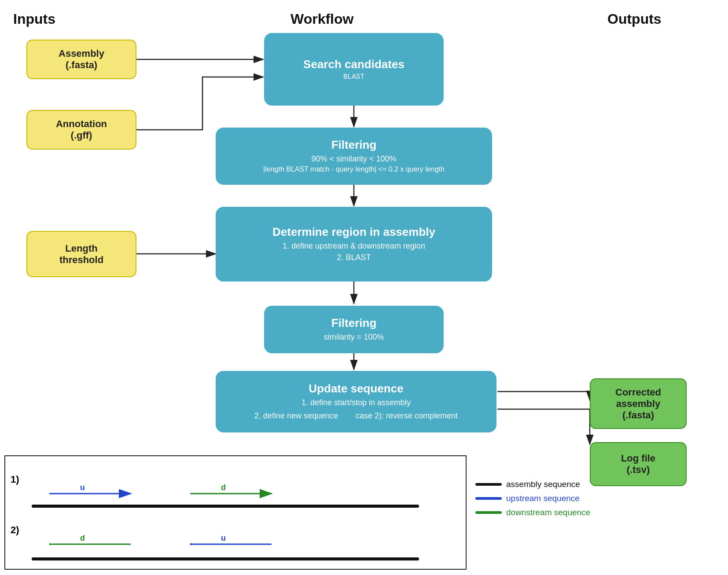 The height and width of the screenshot is (575, 728). I want to click on annotation-input: Annotation (.gff), so click(81, 130).